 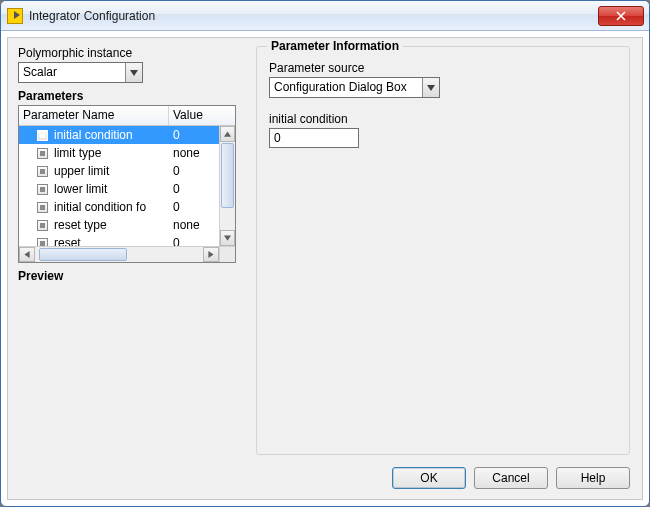 I want to click on param-name-cell: upper limit, so click(x=94, y=171).